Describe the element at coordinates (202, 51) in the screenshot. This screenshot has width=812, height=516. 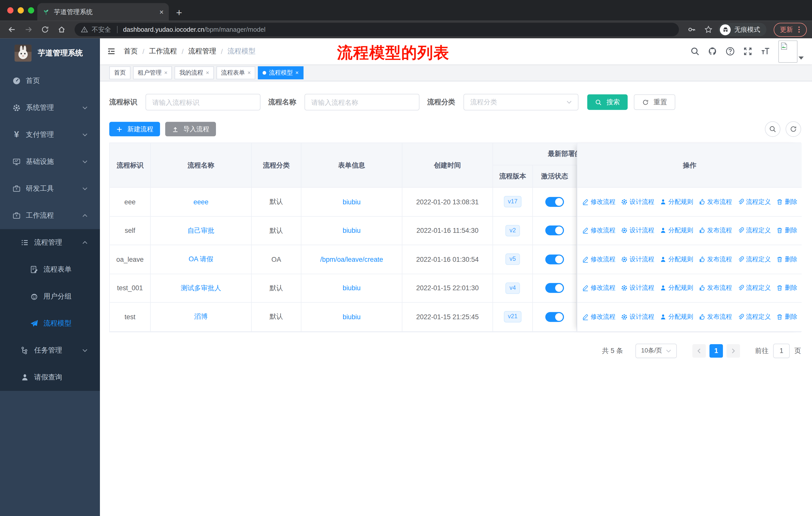
I see `breadcrumb-process-management: 流程管理` at that location.